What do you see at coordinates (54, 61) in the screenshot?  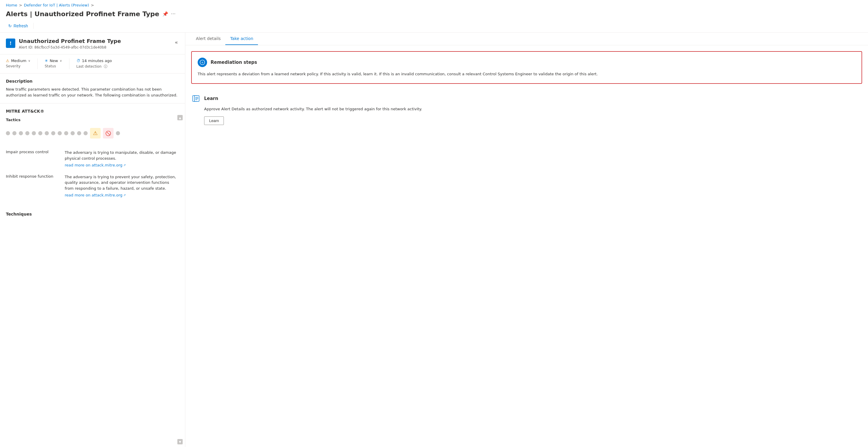 I see `status-value: New` at bounding box center [54, 61].